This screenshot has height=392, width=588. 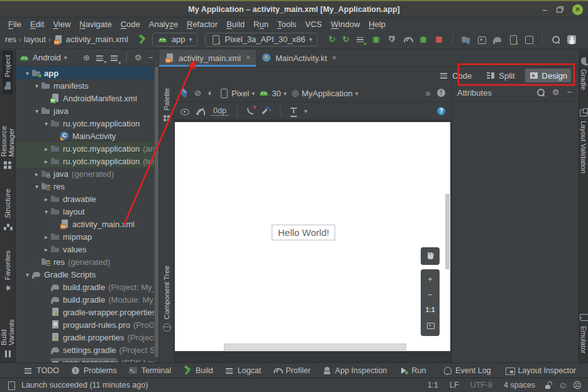 What do you see at coordinates (167, 299) in the screenshot?
I see `component-tree-tab: Component Tree` at bounding box center [167, 299].